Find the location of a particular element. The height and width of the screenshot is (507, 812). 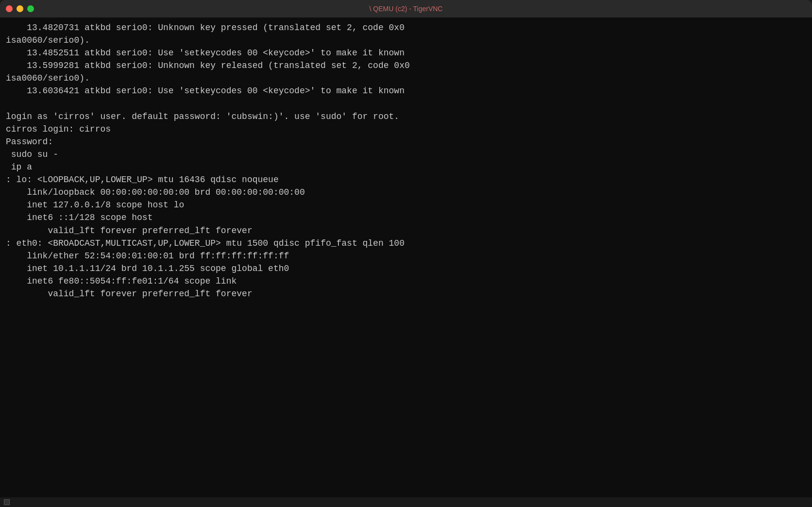

terminal-line: 13.4820731 atkbd serio0: Unknown key pre… is located at coordinates (406, 28).